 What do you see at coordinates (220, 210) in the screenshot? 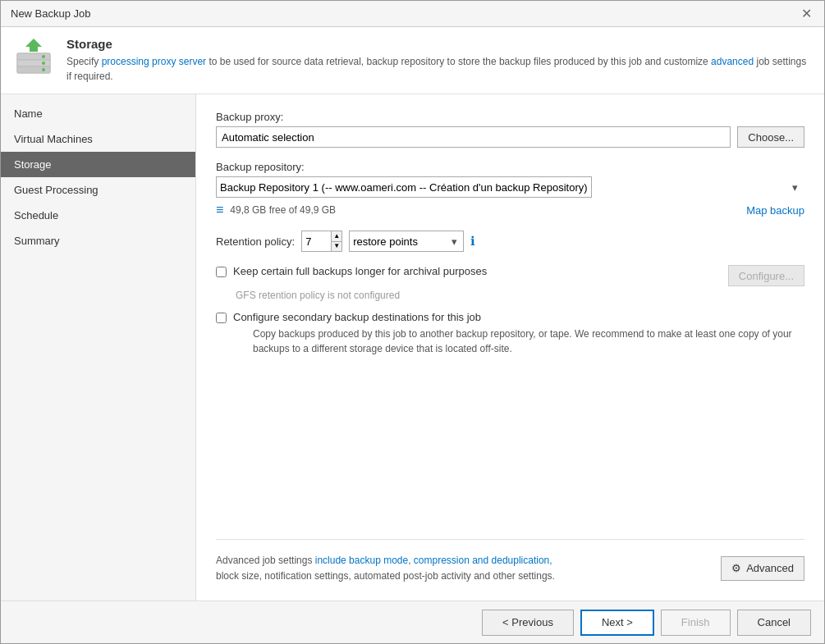
I see `database-icon: ≡` at bounding box center [220, 210].